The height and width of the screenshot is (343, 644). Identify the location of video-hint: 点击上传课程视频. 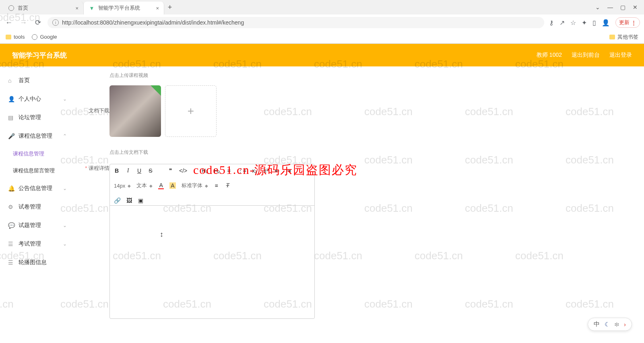
(129, 76).